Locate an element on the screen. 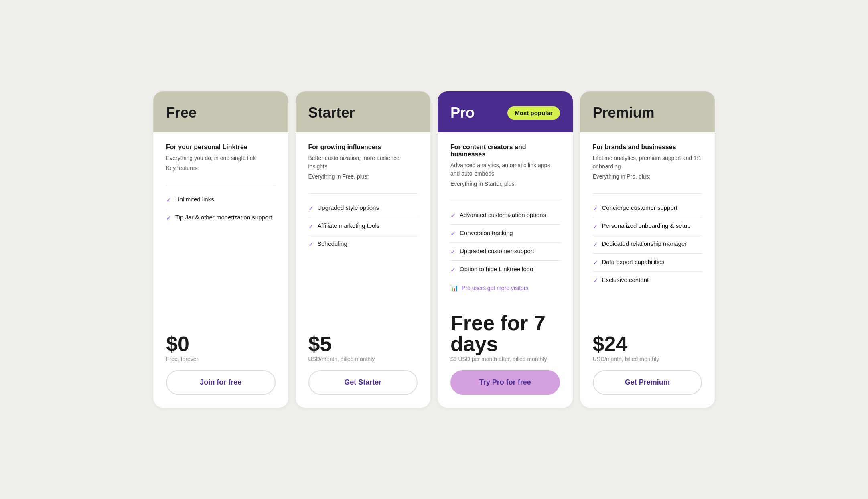  feature-item: ✓Data export capabilities is located at coordinates (647, 262).